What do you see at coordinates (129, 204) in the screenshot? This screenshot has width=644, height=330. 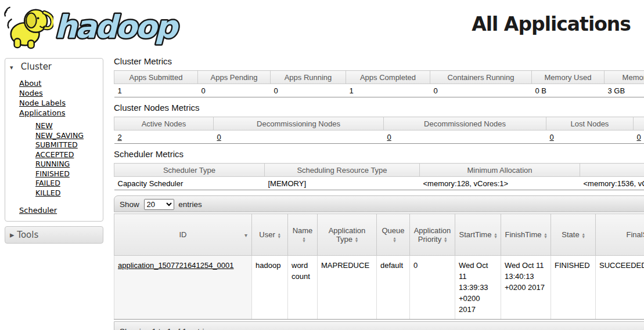 I see `show-label: Show` at bounding box center [129, 204].